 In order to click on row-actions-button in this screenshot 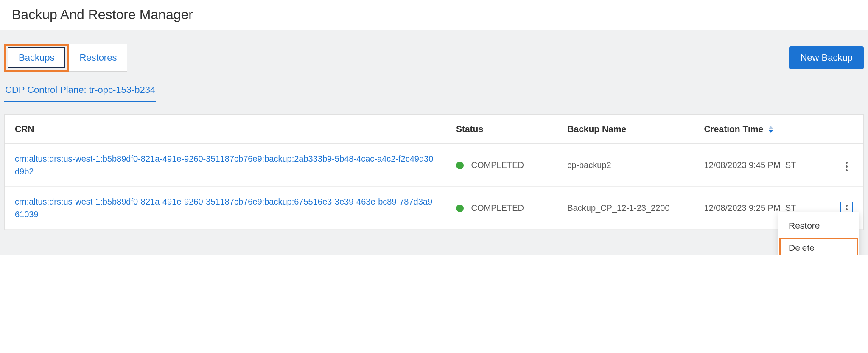, I will do `click(847, 166)`.